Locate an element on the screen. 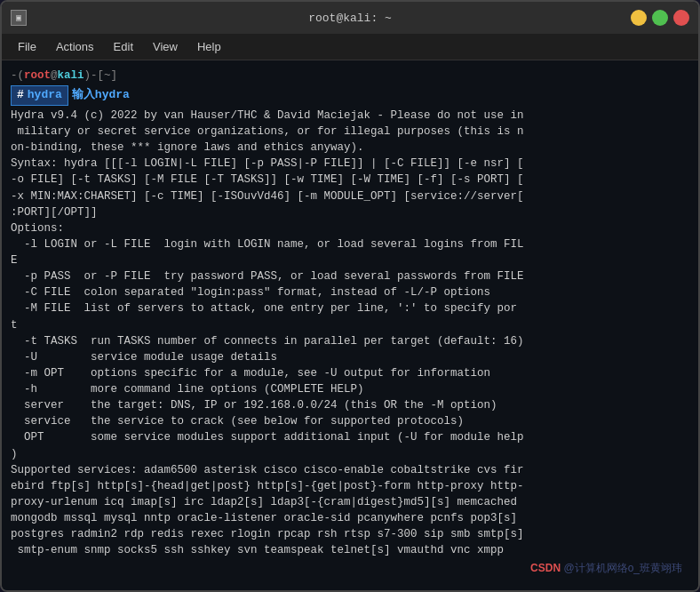 The height and width of the screenshot is (592, 700). output-line-11: E is located at coordinates (350, 260).